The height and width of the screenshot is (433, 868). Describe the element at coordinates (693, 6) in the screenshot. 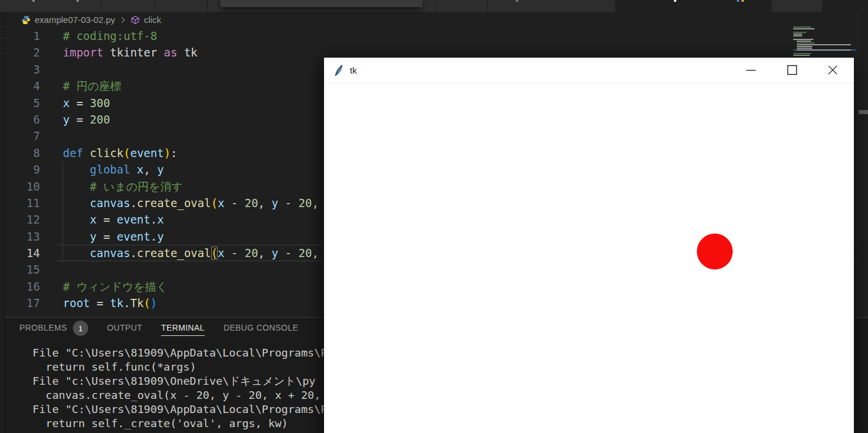

I see `active-tab-fragment` at that location.